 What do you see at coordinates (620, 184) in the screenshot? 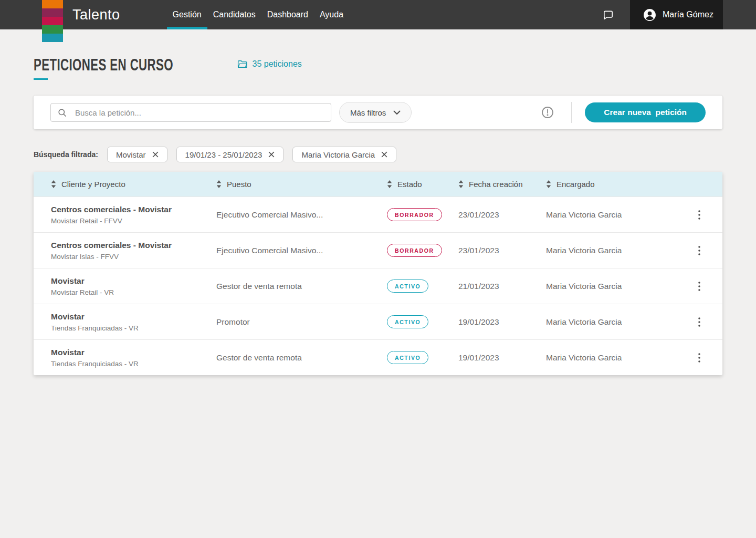
I see `column-header-encargado: Encargado` at bounding box center [620, 184].